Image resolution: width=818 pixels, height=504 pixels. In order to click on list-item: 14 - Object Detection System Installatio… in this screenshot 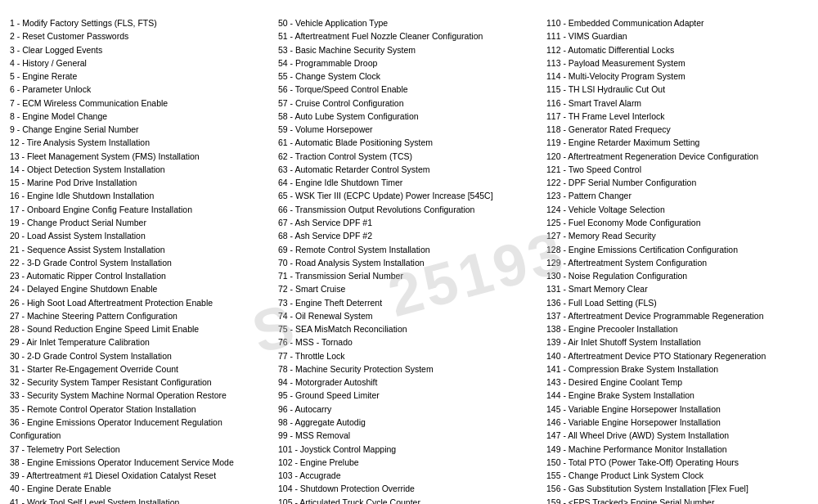, I will do `click(141, 169)`.